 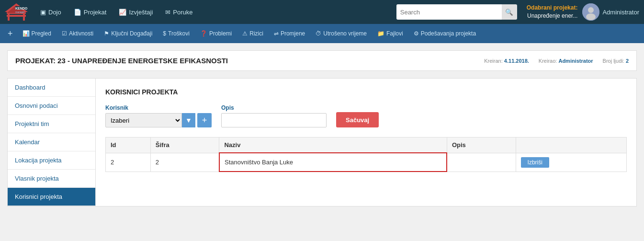 I want to click on sec-nav-pregled: 📊 Pregled, so click(x=37, y=34).